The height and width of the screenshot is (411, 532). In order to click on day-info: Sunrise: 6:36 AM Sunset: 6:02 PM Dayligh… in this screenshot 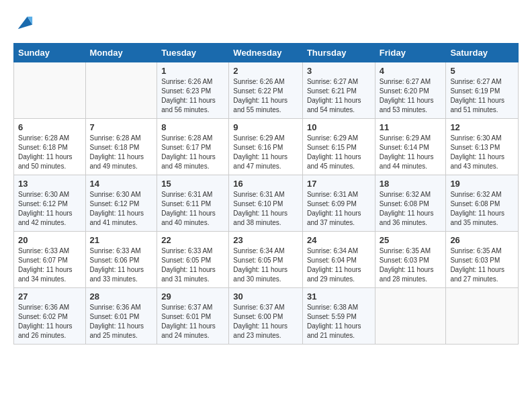, I will do `click(50, 322)`.